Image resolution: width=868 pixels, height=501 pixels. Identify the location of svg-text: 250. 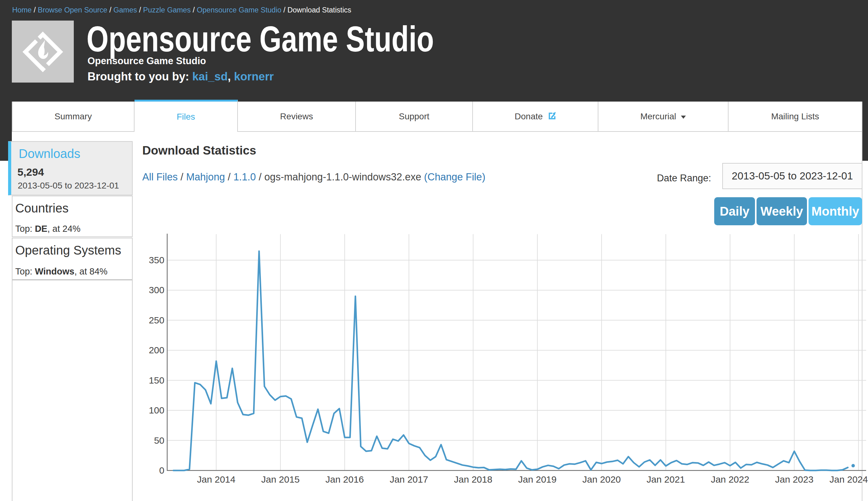
(157, 320).